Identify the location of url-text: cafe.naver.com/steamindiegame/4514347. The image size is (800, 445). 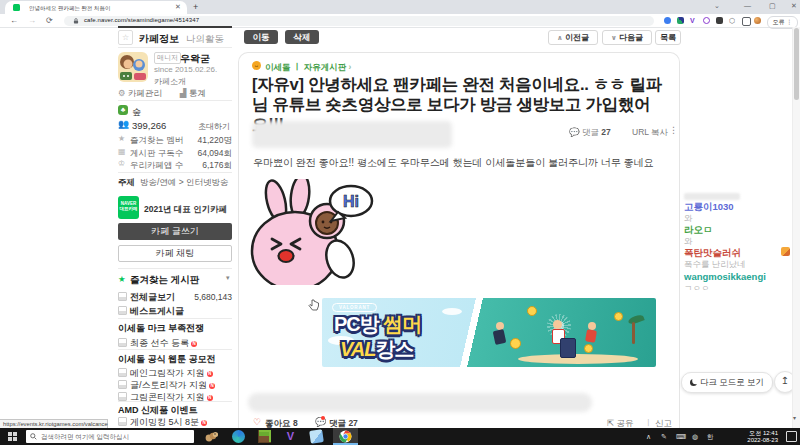
(142, 20).